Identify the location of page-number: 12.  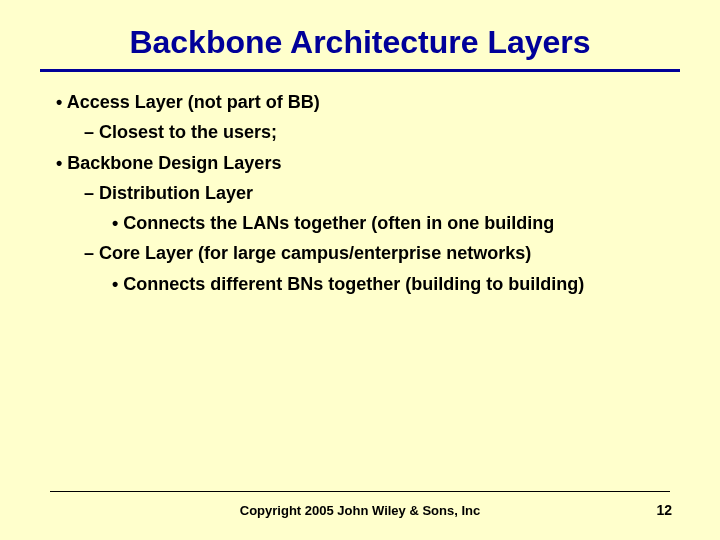
(664, 510).